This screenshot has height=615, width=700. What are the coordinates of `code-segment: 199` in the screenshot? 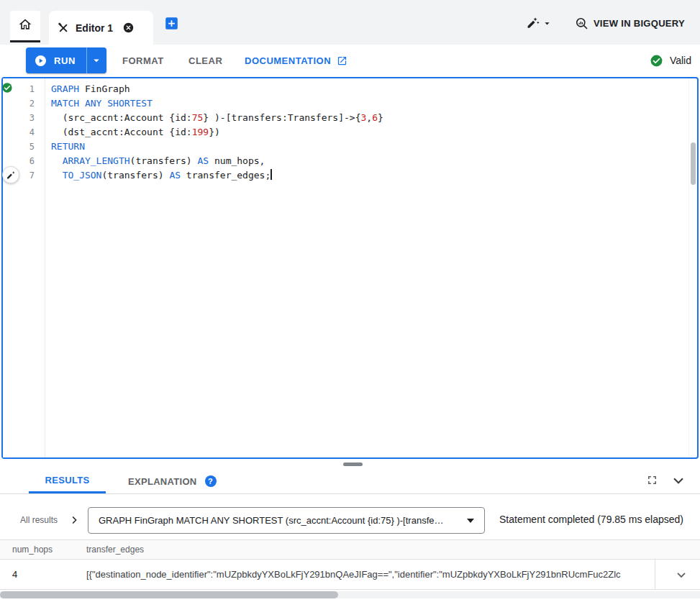 It's located at (200, 132).